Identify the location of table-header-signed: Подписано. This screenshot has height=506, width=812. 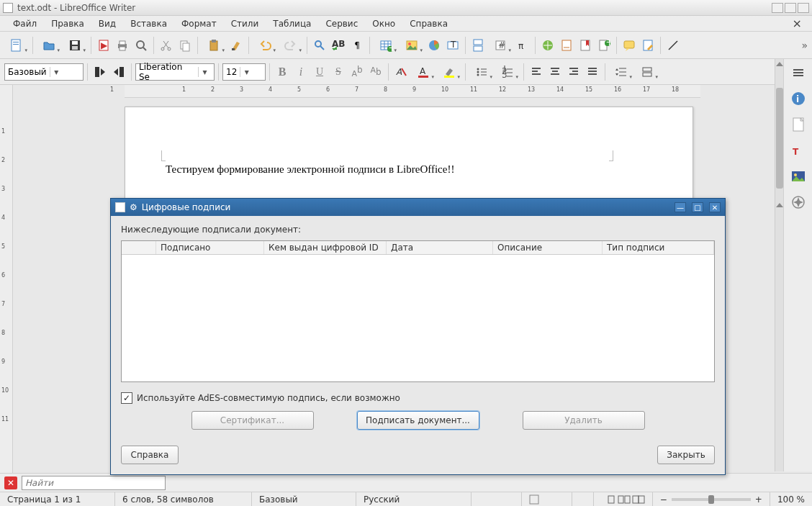
(210, 248).